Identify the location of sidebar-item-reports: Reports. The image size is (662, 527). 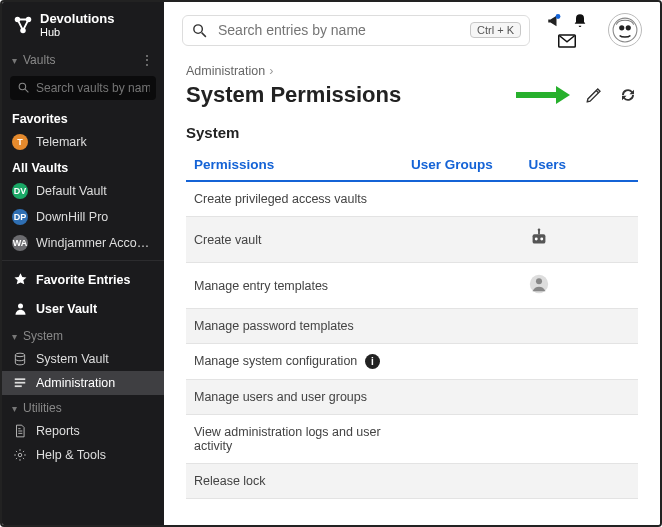
(83, 431).